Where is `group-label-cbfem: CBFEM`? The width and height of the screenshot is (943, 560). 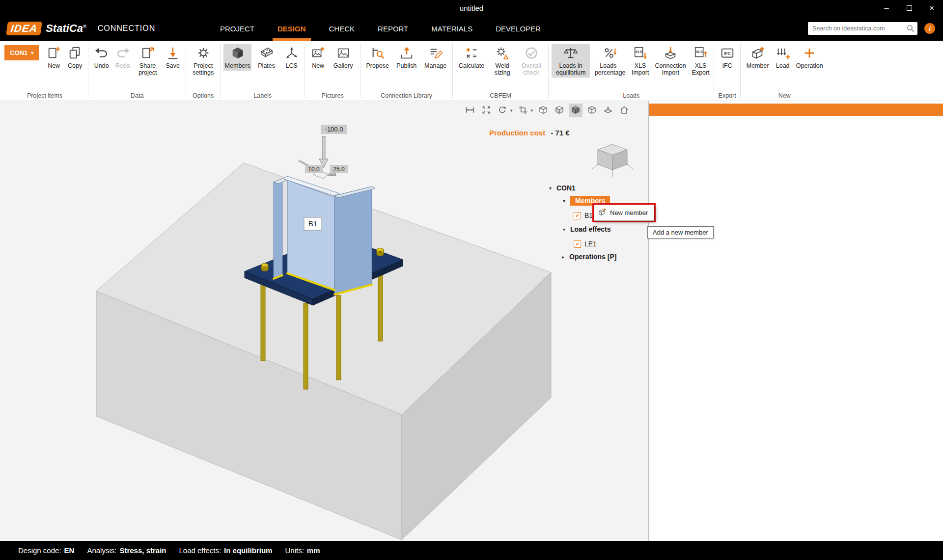
group-label-cbfem: CBFEM is located at coordinates (500, 96).